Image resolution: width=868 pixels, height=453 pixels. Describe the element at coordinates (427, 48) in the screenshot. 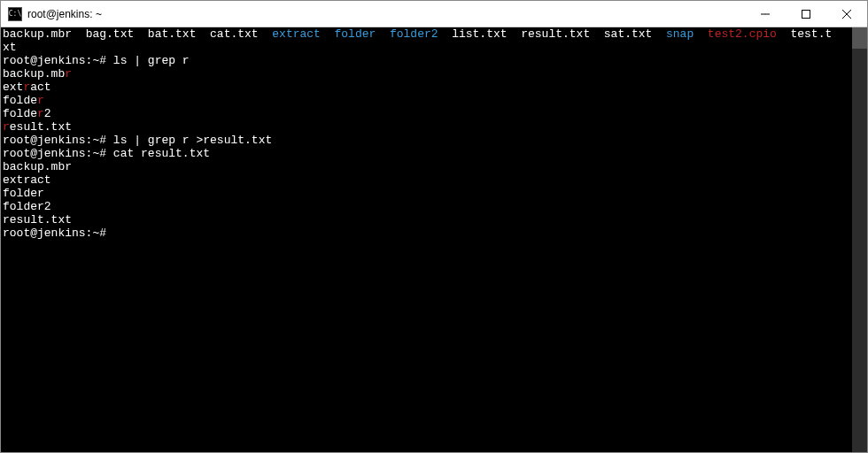

I see `terminal-line: xt` at that location.